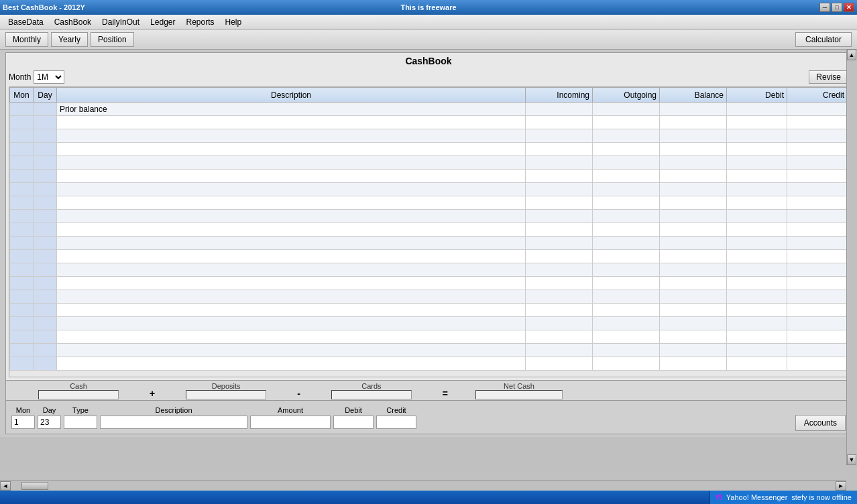 Image resolution: width=857 pixels, height=504 pixels. Describe the element at coordinates (757, 109) in the screenshot. I see `row-debit` at that location.